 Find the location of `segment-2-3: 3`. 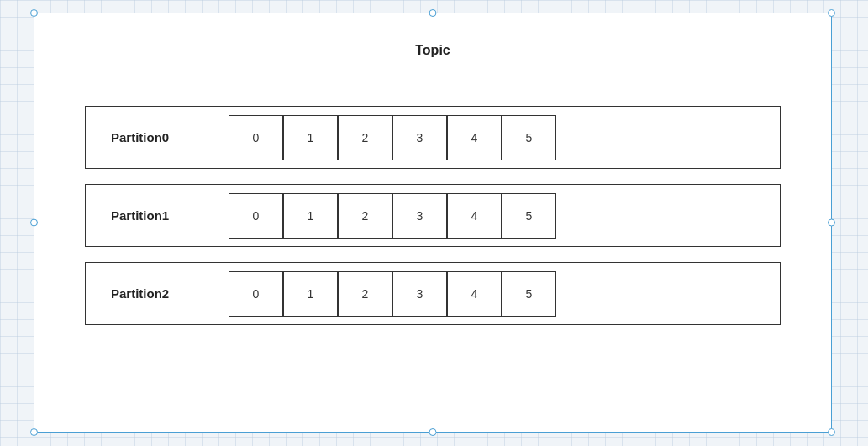

segment-2-3: 3 is located at coordinates (420, 294).